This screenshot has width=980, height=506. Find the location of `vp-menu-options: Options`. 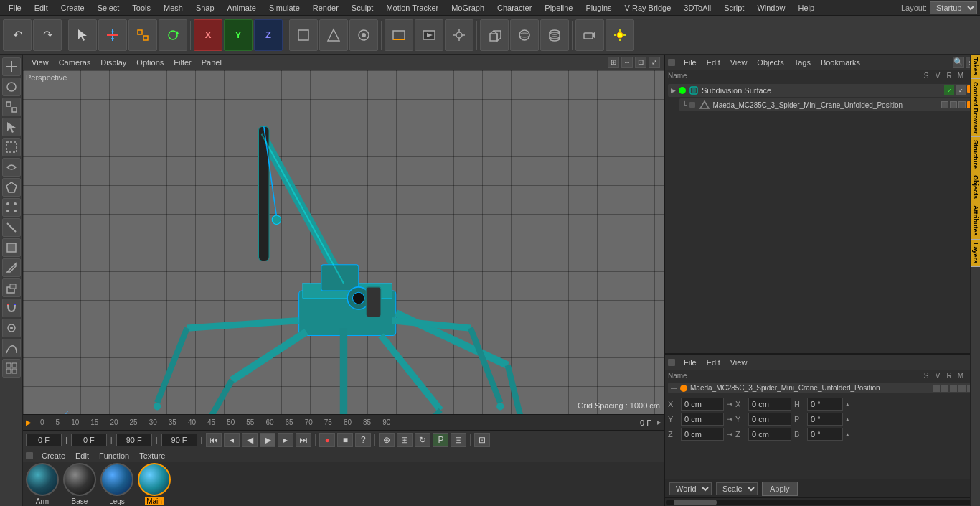

vp-menu-options: Options is located at coordinates (150, 62).